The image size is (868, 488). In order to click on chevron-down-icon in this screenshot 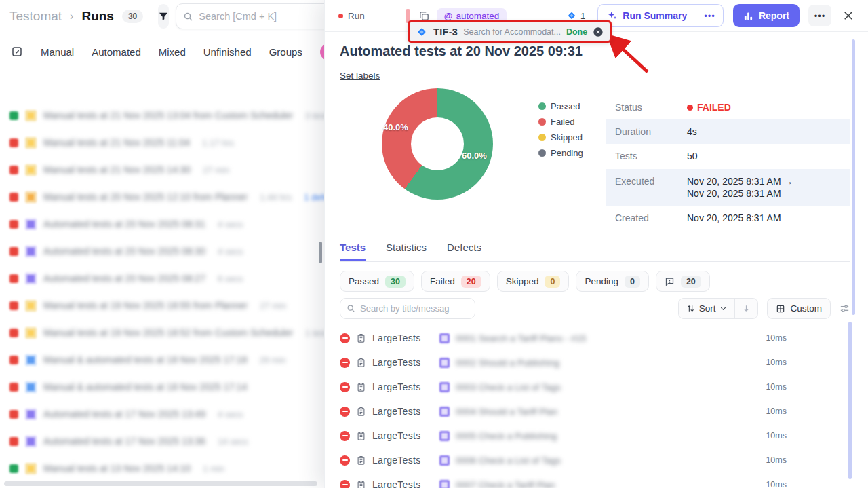, I will do `click(723, 308)`.